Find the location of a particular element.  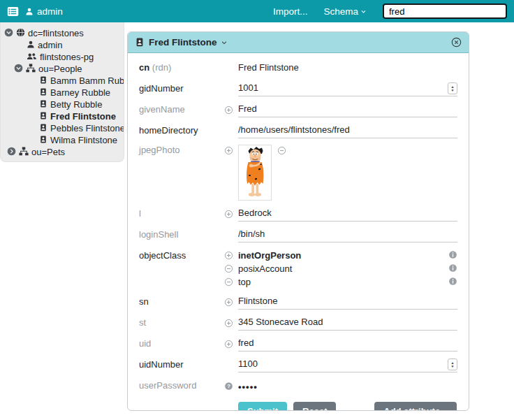

close-icon is located at coordinates (457, 42).